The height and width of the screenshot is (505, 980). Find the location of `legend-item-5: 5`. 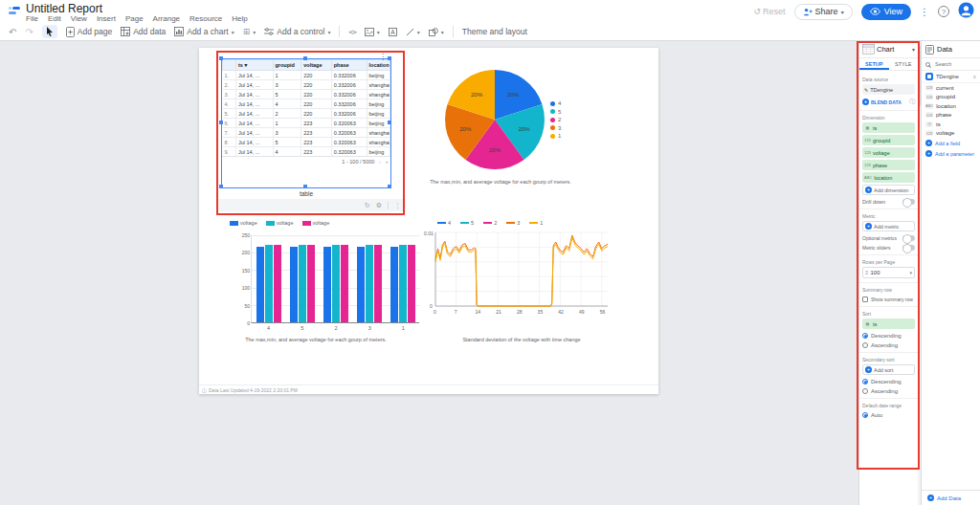

legend-item-5: 5 is located at coordinates (555, 112).